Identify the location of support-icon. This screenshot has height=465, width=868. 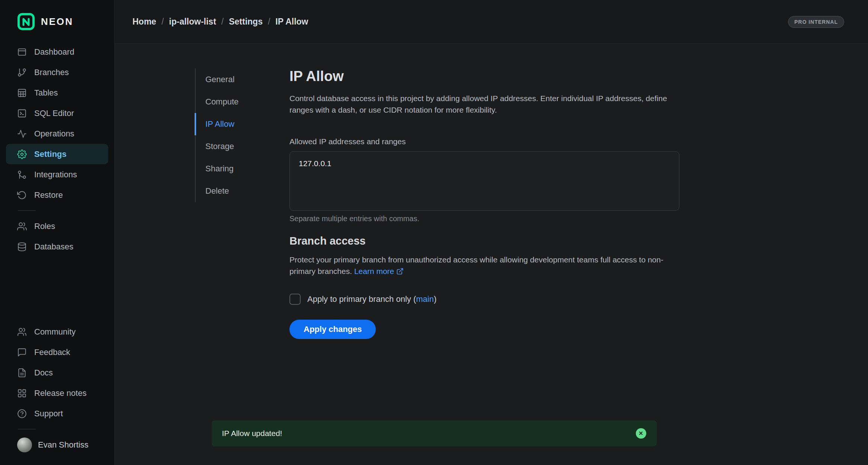
(22, 414).